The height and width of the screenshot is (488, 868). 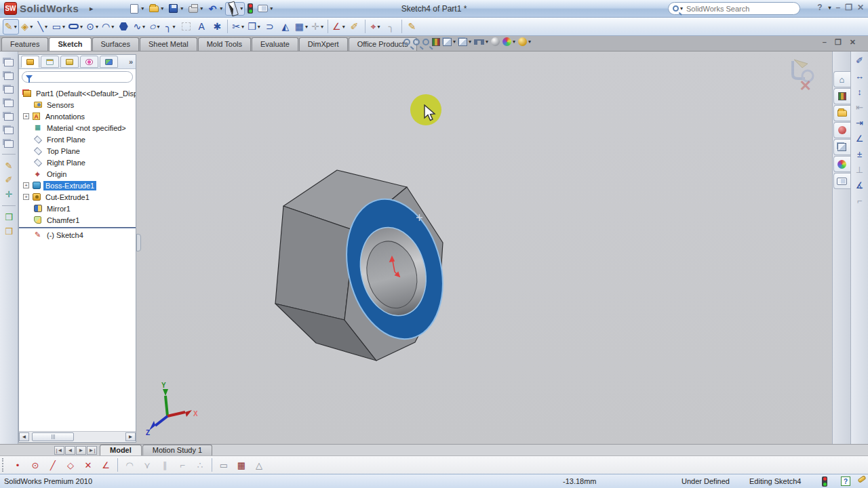 What do you see at coordinates (846, 481) in the screenshot?
I see `quick-tips-help-icon: ?` at bounding box center [846, 481].